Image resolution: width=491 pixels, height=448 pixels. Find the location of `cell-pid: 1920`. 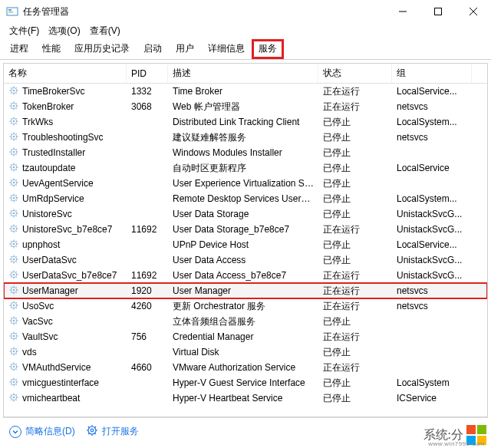

cell-pid: 1920 is located at coordinates (147, 291).